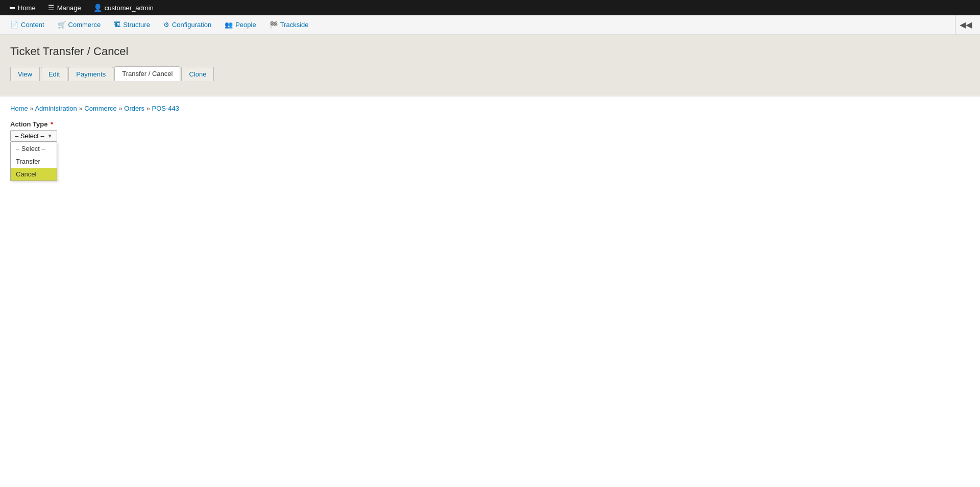 The image size is (980, 487). What do you see at coordinates (34, 161) in the screenshot?
I see `dropdown-item-transfer: Transfer` at bounding box center [34, 161].